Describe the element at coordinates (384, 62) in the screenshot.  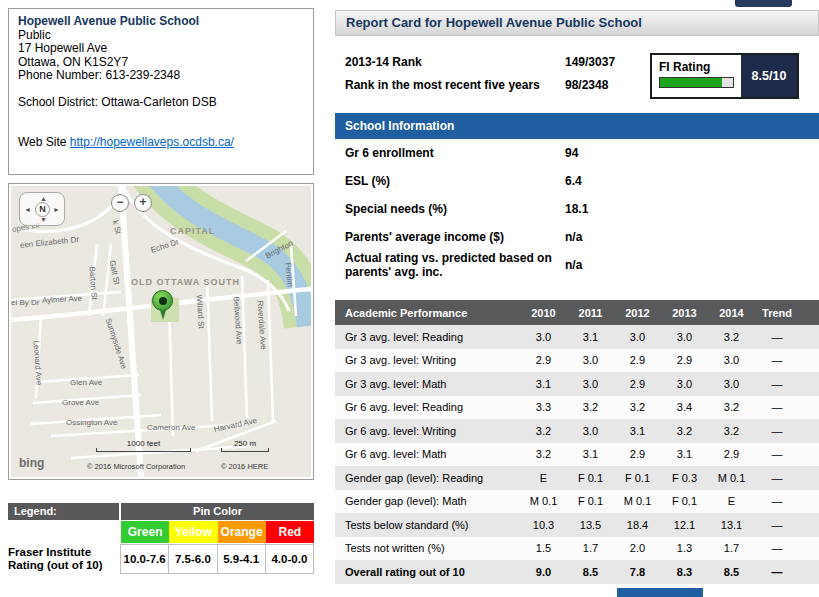
I see `rank-label: 2013-14 Rank` at that location.